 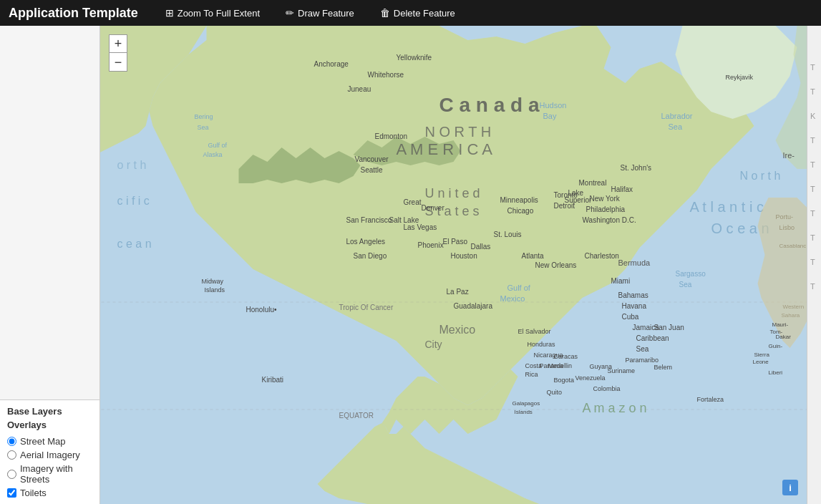 I want to click on svg-text: Mauri-, so click(x=780, y=325).